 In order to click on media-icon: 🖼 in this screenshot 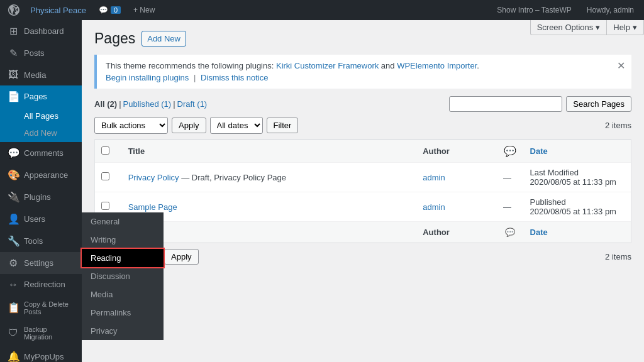, I will do `click(13, 75)`.